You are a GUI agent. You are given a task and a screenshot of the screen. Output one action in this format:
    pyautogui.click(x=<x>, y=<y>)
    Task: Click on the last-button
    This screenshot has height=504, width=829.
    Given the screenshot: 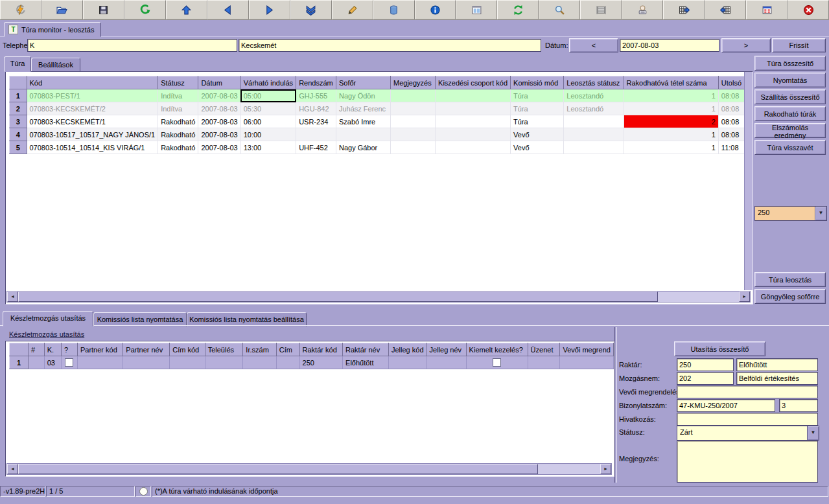 What is the action you would take?
    pyautogui.click(x=311, y=10)
    